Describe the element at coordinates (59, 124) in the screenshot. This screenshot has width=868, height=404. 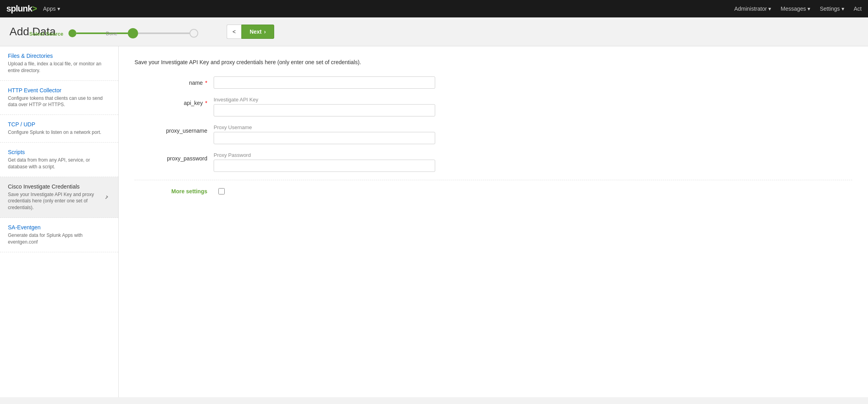
I see `sidebar-item-tcp-title: TCP / UDP` at that location.